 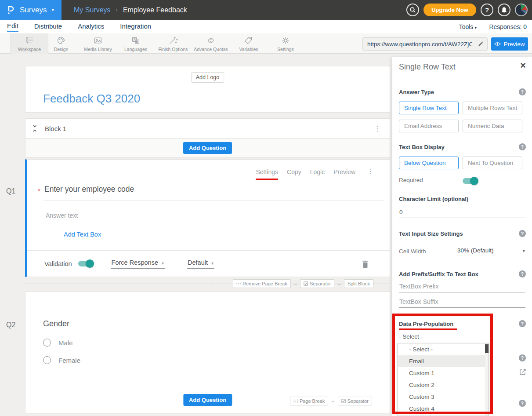 What do you see at coordinates (62, 360) in the screenshot?
I see `radio-option-female: Female` at bounding box center [62, 360].